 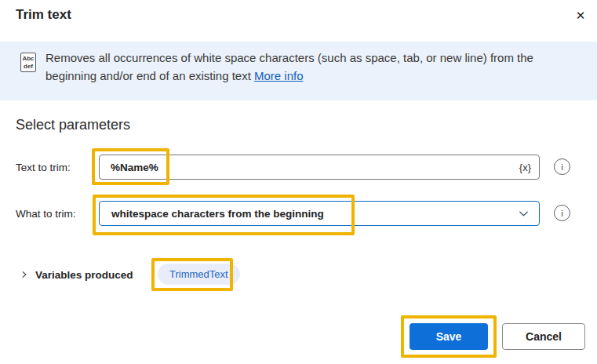 I want to click on variables-produced-label: Variables produced, so click(x=85, y=275).